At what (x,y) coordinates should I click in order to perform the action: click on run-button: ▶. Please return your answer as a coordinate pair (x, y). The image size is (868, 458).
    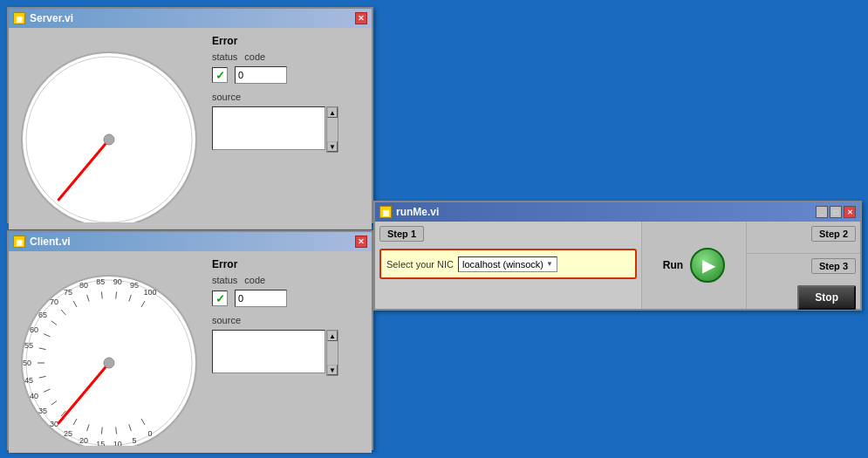
    Looking at the image, I should click on (707, 265).